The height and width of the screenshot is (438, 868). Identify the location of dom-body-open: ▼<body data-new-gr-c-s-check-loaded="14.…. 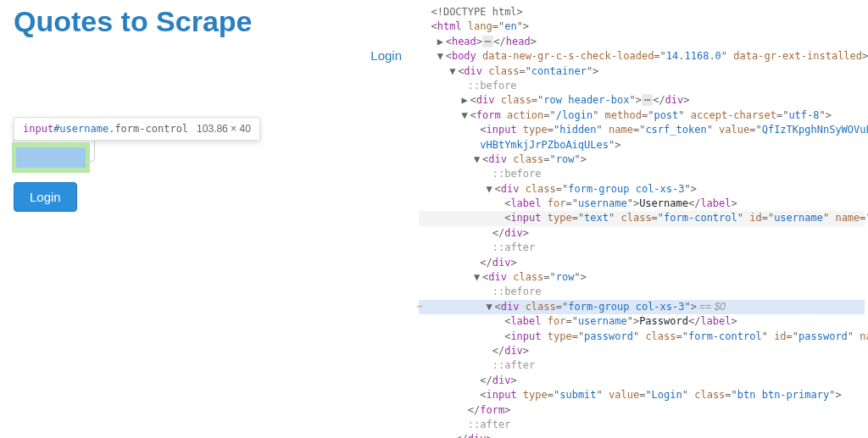
(642, 56).